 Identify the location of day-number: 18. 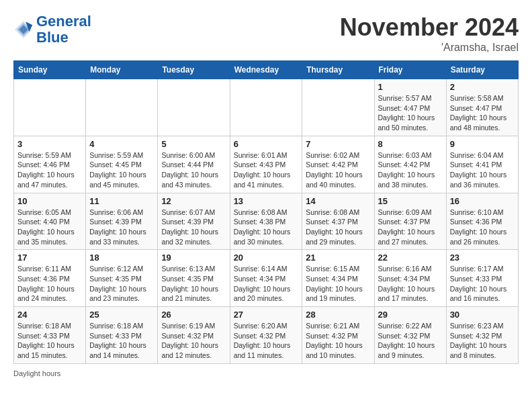
(122, 258).